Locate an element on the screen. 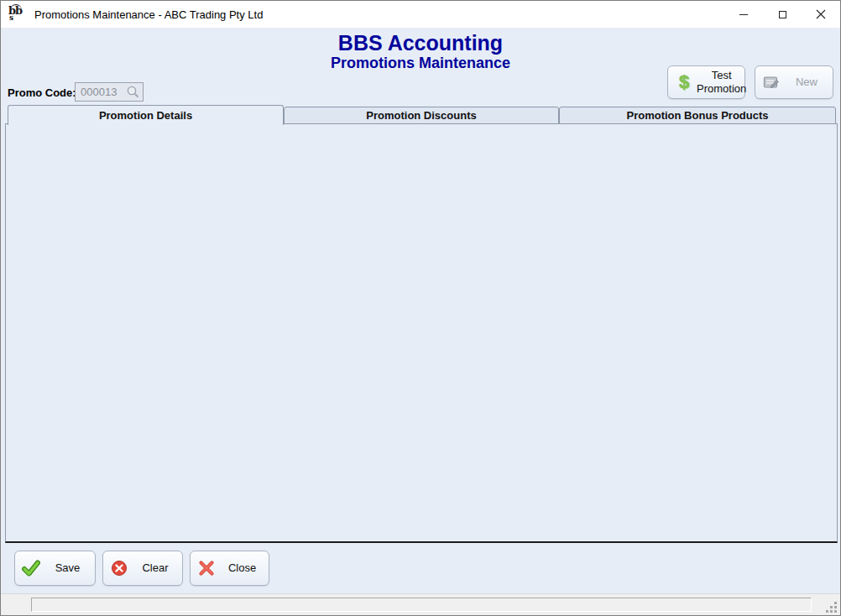 The image size is (841, 616). tab-promotion-details: Promotion Details is located at coordinates (146, 115).